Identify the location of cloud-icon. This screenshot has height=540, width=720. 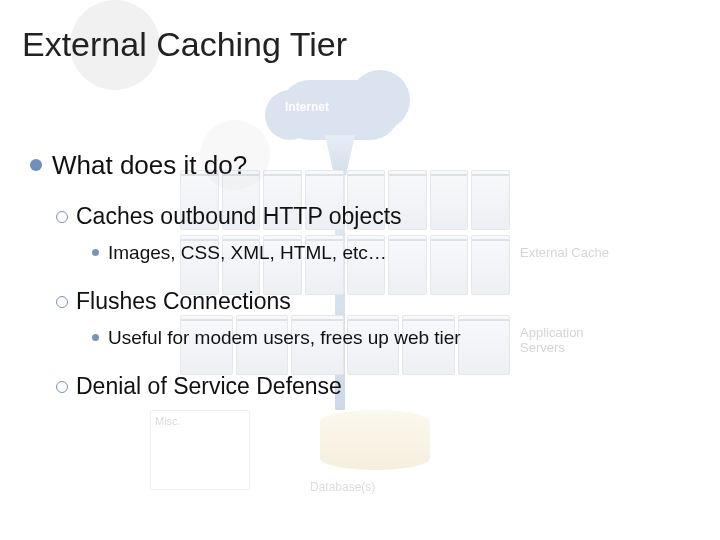
(340, 110).